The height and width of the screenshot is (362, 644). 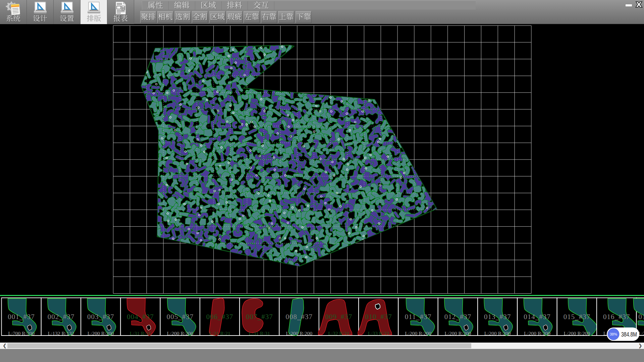 I want to click on svg-text: 011_#37, so click(x=418, y=317).